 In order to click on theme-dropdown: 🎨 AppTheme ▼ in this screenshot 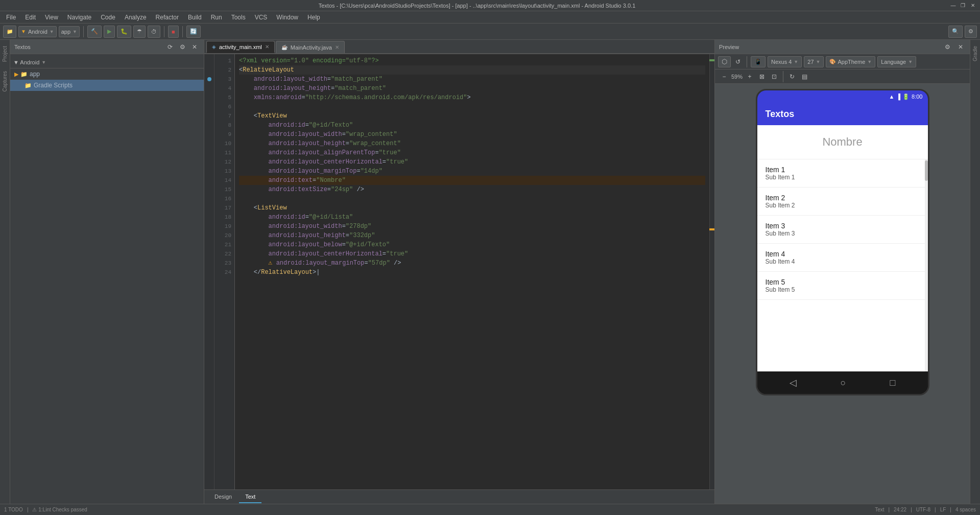, I will do `click(851, 62)`.